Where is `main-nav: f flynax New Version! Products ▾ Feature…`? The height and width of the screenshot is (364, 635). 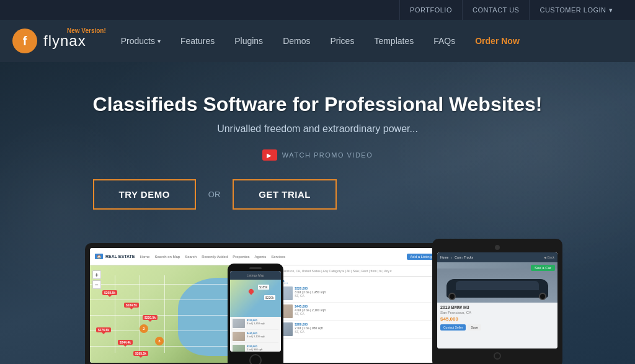 main-nav: f flynax New Version! Products ▾ Feature… is located at coordinates (318, 41).